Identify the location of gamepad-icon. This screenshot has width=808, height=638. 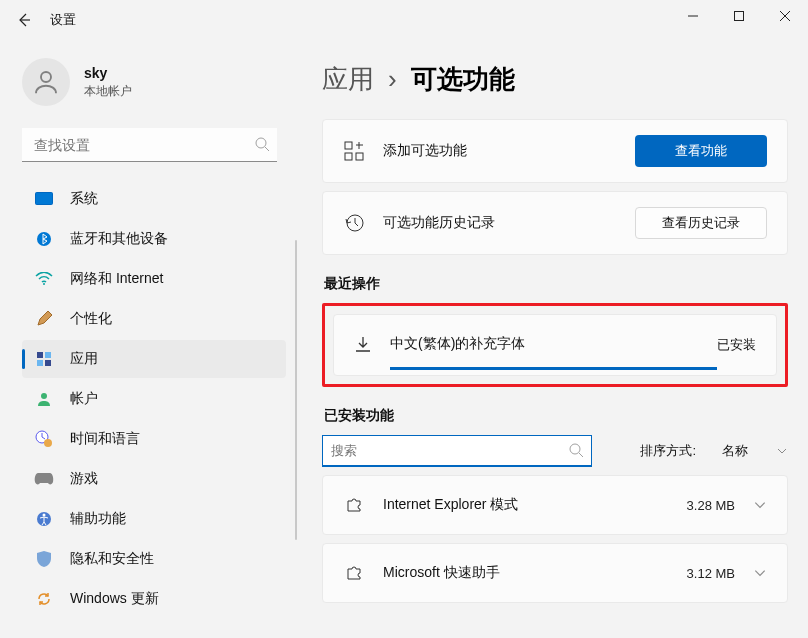
(44, 479).